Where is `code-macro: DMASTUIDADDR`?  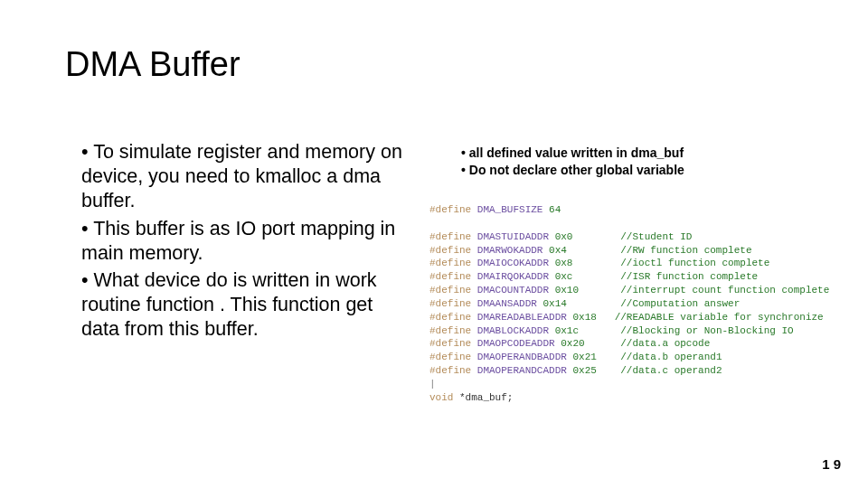 code-macro: DMASTUIDADDR is located at coordinates (510, 237).